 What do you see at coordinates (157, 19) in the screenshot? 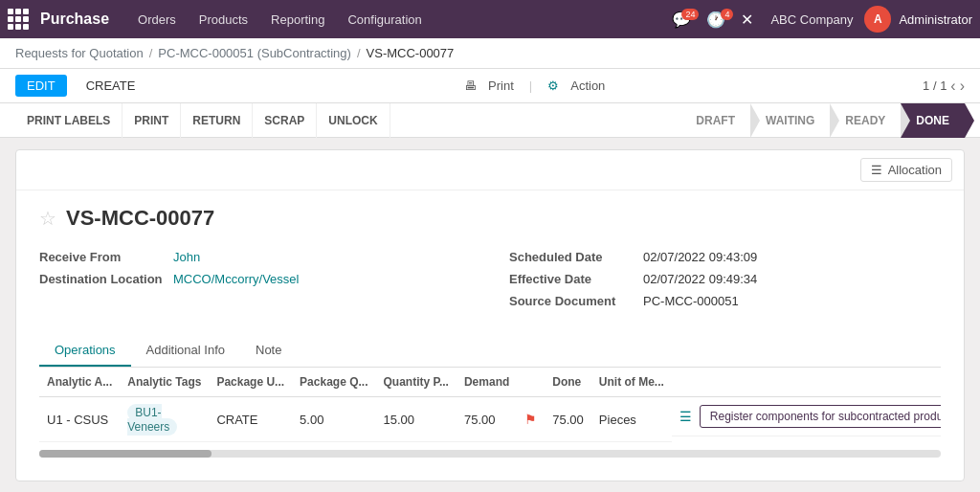
I see `nav-orders: Orders` at bounding box center [157, 19].